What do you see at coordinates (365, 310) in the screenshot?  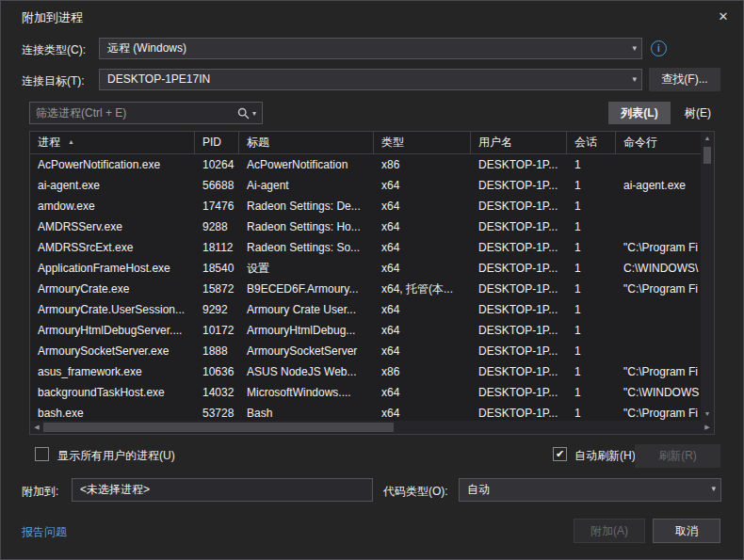 I see `table-row: ArmouryCrate.UserSession...9292Armoury C…` at bounding box center [365, 310].